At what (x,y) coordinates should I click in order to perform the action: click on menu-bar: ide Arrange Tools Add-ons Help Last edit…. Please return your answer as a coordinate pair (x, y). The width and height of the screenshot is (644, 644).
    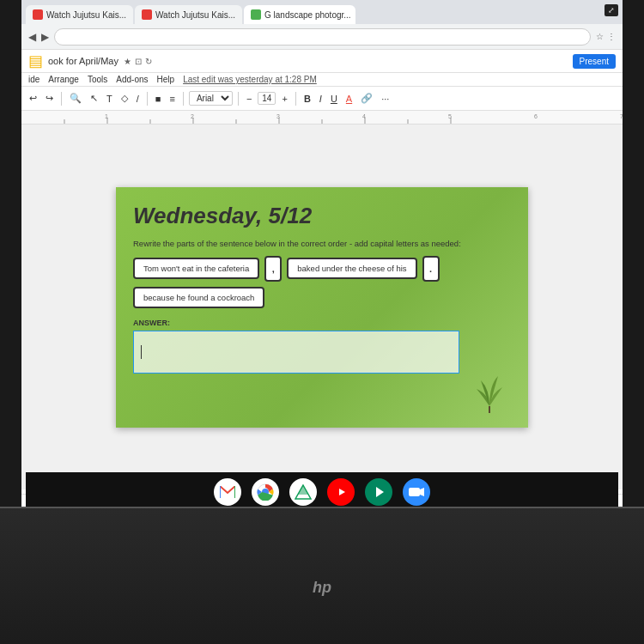
    Looking at the image, I should click on (322, 80).